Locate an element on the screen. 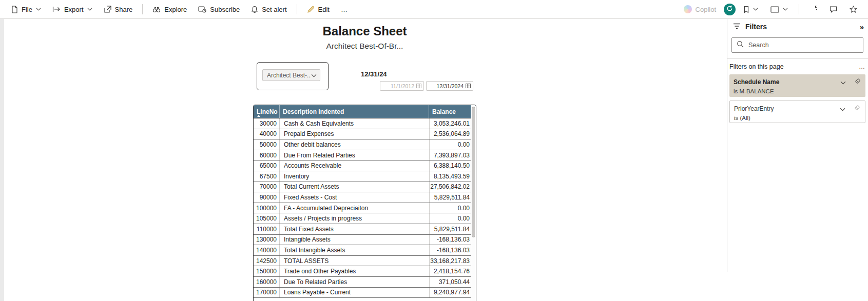  table-row: 142500TOTAL ASSETS33,168,217.83 is located at coordinates (362, 262).